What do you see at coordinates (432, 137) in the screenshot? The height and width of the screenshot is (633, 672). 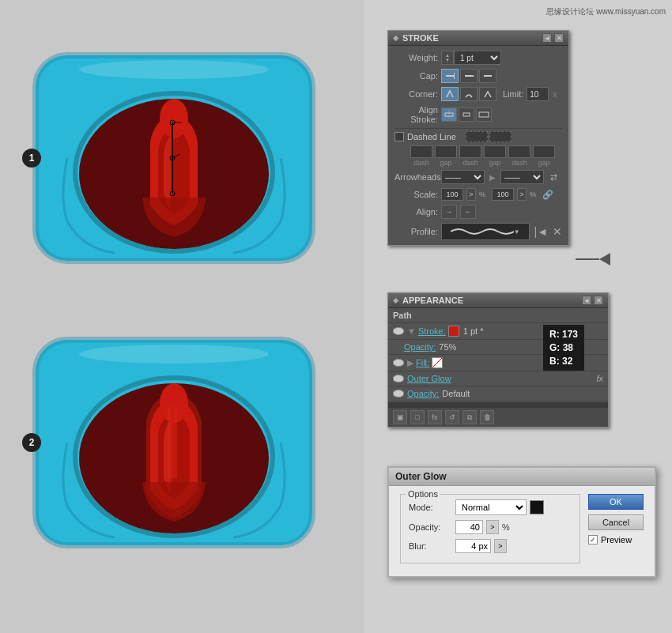 I see `dashed-label: Dashed Line` at bounding box center [432, 137].